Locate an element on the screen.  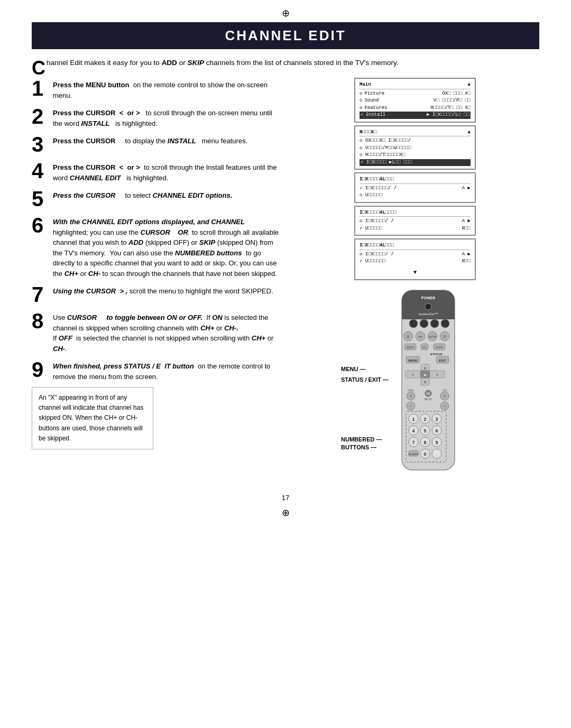
svg-text: MENU is located at coordinates (413, 361).